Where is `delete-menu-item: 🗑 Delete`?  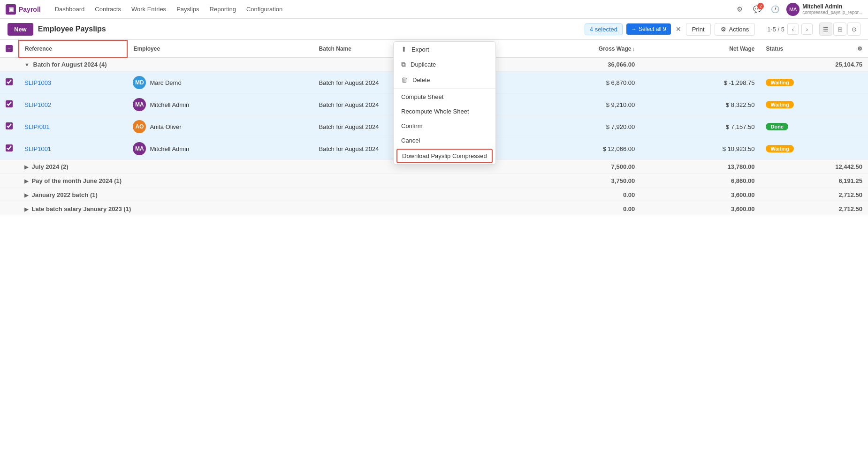 delete-menu-item: 🗑 Delete is located at coordinates (445, 80).